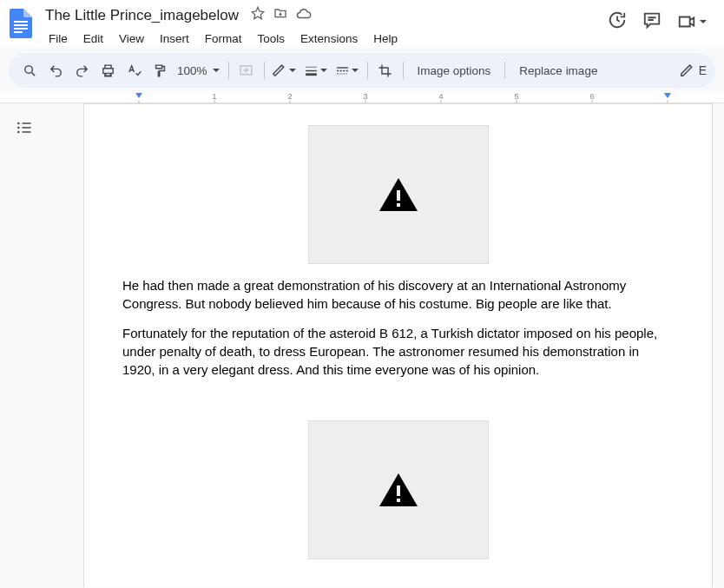 Image resolution: width=724 pixels, height=588 pixels. Describe the element at coordinates (398, 352) in the screenshot. I see `paragraph-2: Fortunately for the reputation of the as…` at that location.